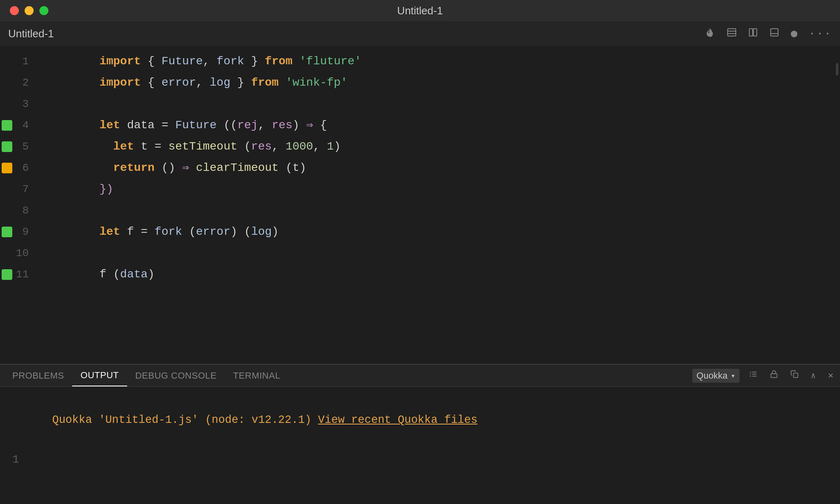 The height and width of the screenshot is (504, 840). I want to click on minimize-button, so click(29, 11).